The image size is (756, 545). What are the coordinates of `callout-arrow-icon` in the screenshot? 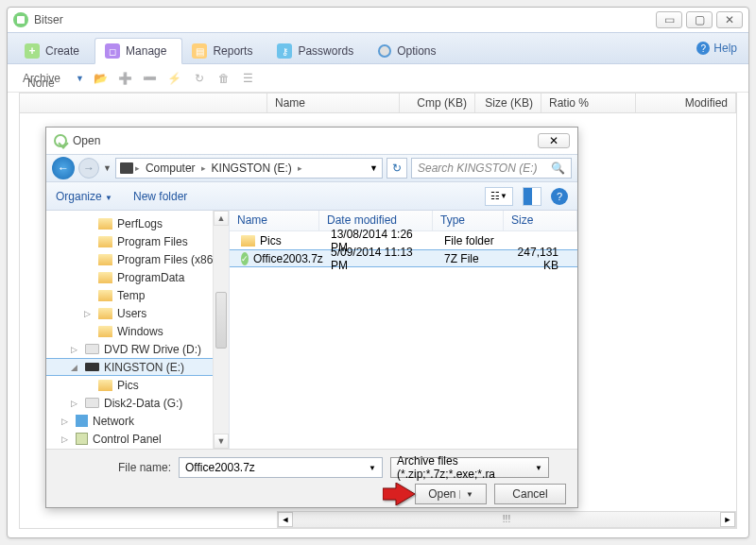 It's located at (399, 494).